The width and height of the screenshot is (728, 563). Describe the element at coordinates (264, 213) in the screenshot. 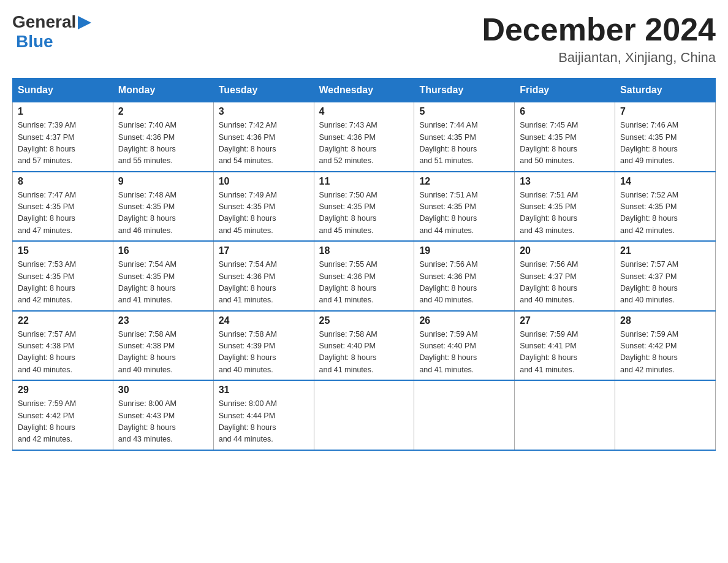

I see `day-info: Sunrise: 7:49 AMSunset: 4:35 PMDaylight:…` at that location.